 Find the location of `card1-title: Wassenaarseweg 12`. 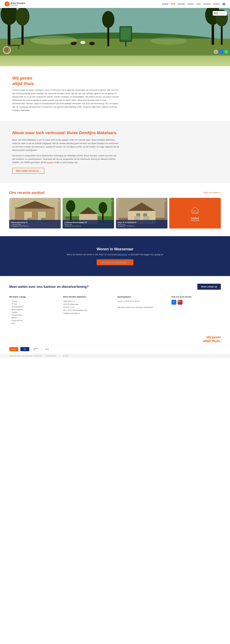

card1-title: Wassenaarseweg 12 is located at coordinates (35, 222).